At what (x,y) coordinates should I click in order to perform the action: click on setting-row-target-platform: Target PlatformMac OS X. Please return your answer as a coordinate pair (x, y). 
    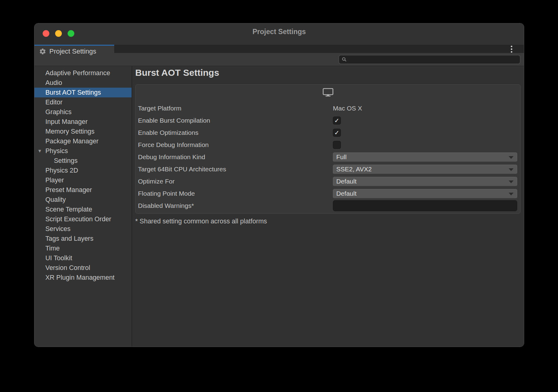
    Looking at the image, I should click on (328, 108).